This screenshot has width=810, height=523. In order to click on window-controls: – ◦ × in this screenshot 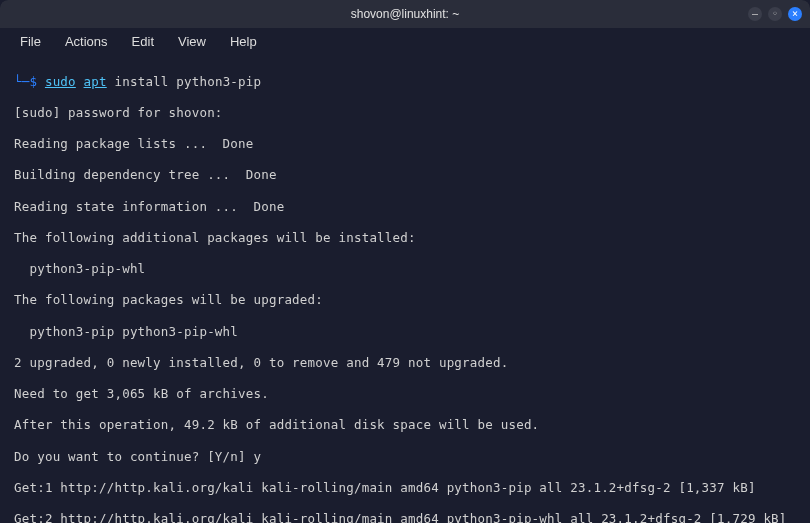, I will do `click(775, 14)`.